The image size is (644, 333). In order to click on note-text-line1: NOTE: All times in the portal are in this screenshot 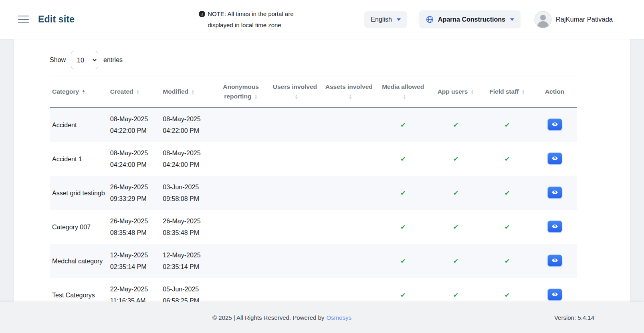, I will do `click(250, 14)`.